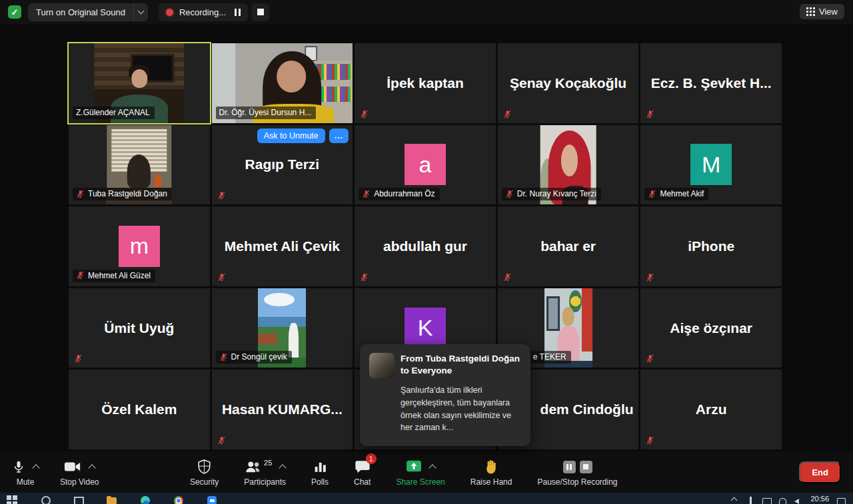  Describe the element at coordinates (550, 357) in the screenshot. I see `participant-label: e TEKER` at that location.